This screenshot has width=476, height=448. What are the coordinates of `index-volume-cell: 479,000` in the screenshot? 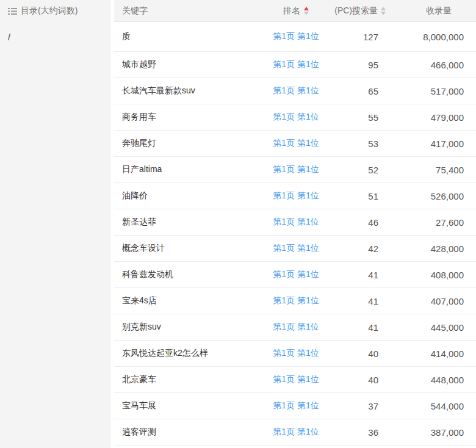 It's located at (433, 117).